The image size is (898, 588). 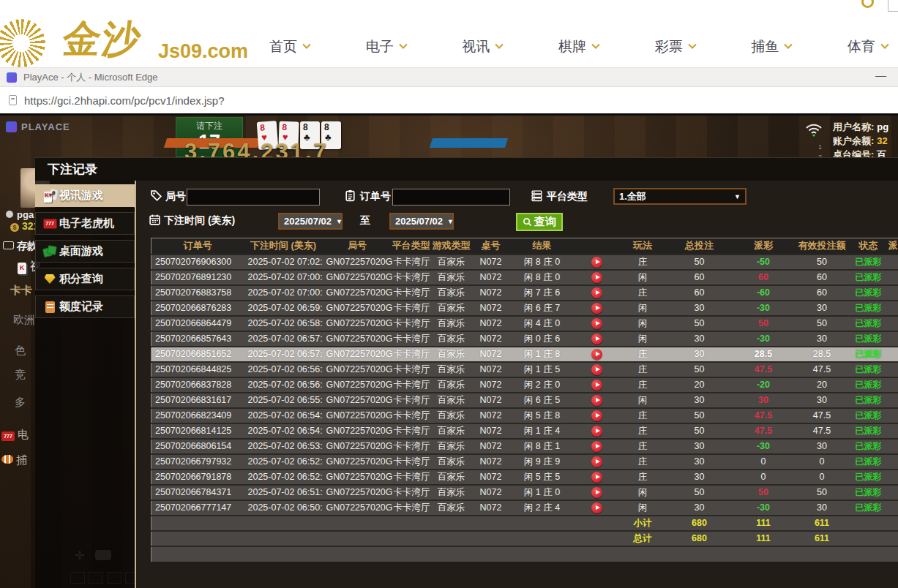 I want to click on playace-logo: PLAYACE, so click(x=38, y=127).